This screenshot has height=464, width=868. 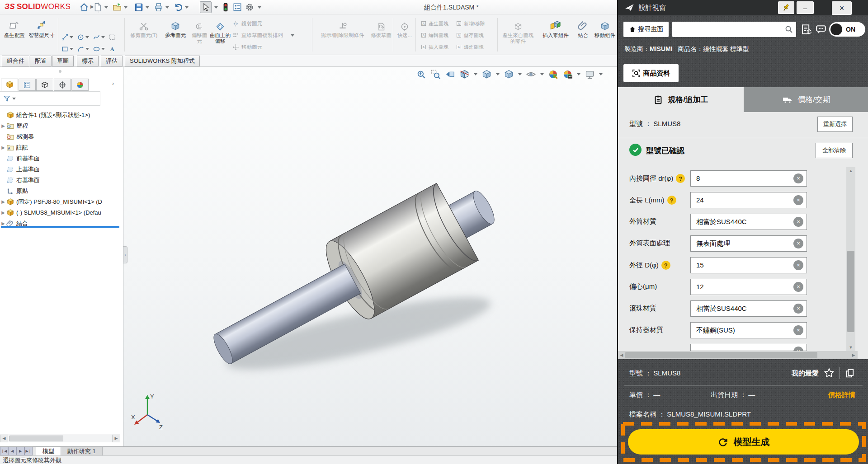 What do you see at coordinates (381, 35) in the screenshot?
I see `repair-sketch-button: 修復草圖` at bounding box center [381, 35].